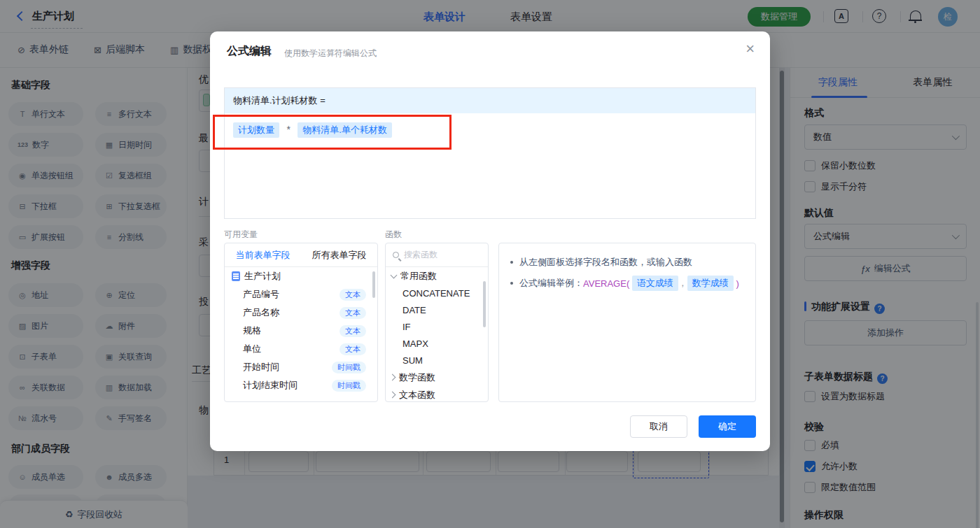 The height and width of the screenshot is (528, 980). I want to click on variables-panel: 当前表单字段 所有表单字段 生产计划 产品编号文本 产品名称文本 规格文本 单位…, so click(301, 322).